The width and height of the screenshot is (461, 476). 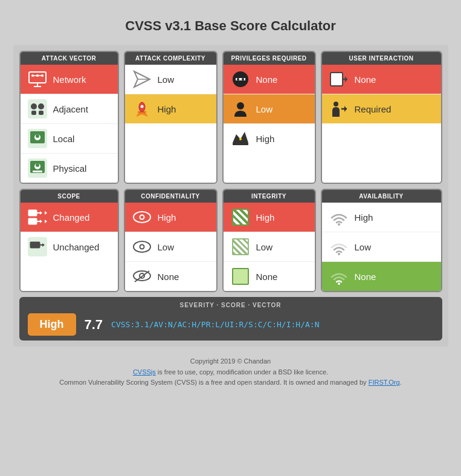 I want to click on av-local: Local, so click(x=69, y=139).